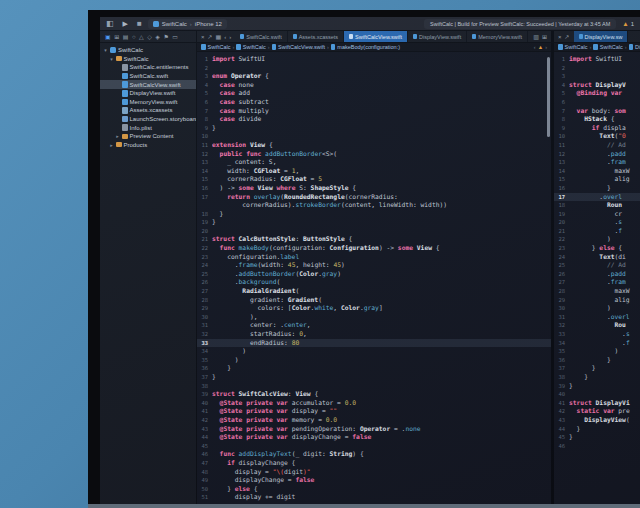 Image resolution: width=640 pixels, height=508 pixels. Describe the element at coordinates (175, 37) in the screenshot. I see `report-navigator-icon: ▭` at that location.